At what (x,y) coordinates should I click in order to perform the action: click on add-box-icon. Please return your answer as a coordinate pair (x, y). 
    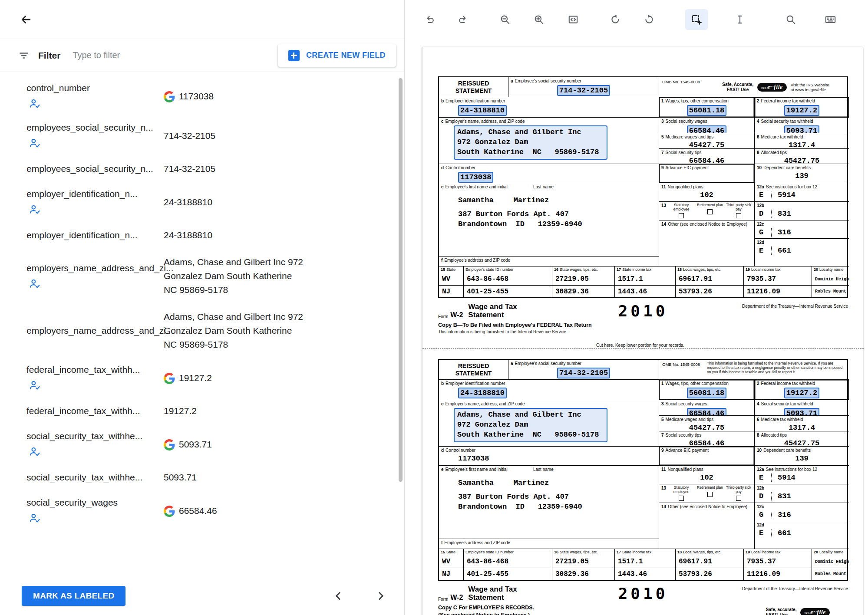
    Looking at the image, I should click on (294, 56).